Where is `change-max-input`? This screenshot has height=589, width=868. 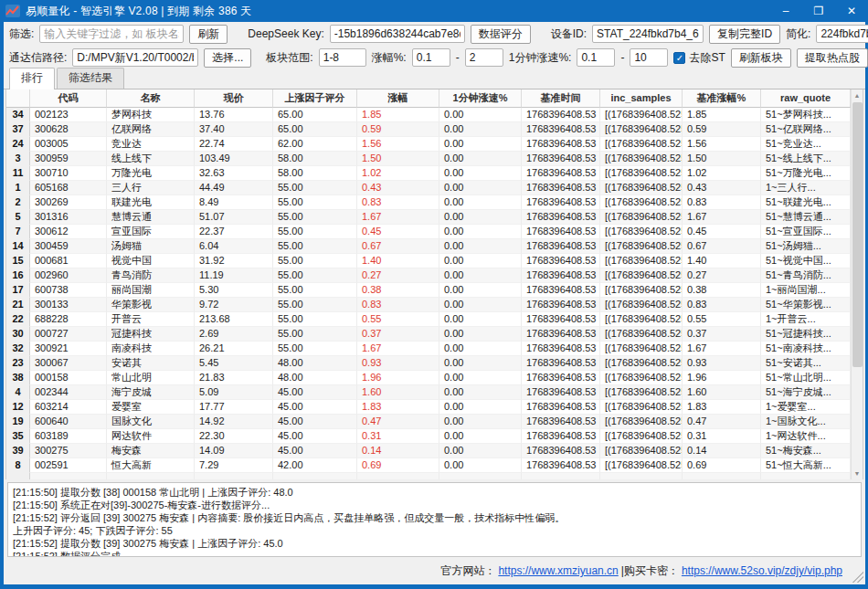
change-max-input is located at coordinates (484, 58).